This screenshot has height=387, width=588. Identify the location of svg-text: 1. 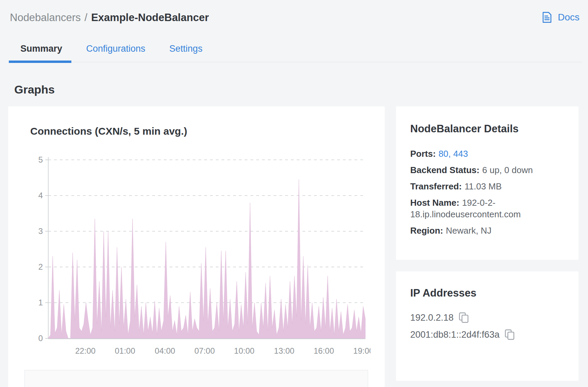
(41, 303).